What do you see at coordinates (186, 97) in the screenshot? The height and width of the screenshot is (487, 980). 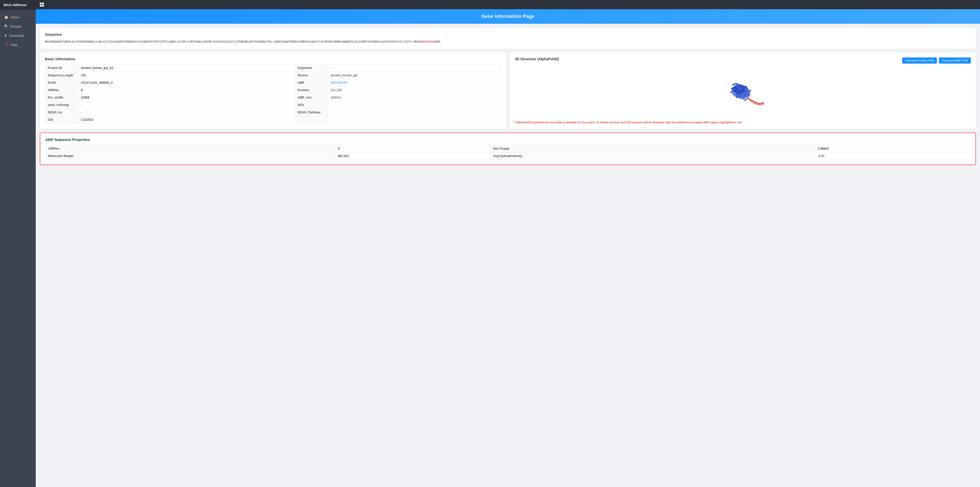 I see `value-pro-clst80: 22808` at bounding box center [186, 97].